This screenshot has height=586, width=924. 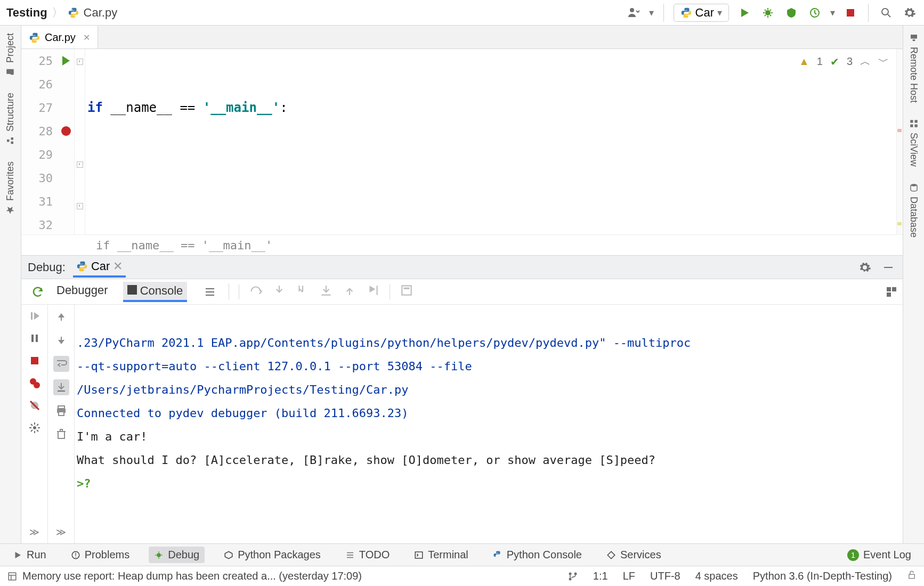 What do you see at coordinates (82, 292) in the screenshot?
I see `debugger-tab: Debugger` at bounding box center [82, 292].